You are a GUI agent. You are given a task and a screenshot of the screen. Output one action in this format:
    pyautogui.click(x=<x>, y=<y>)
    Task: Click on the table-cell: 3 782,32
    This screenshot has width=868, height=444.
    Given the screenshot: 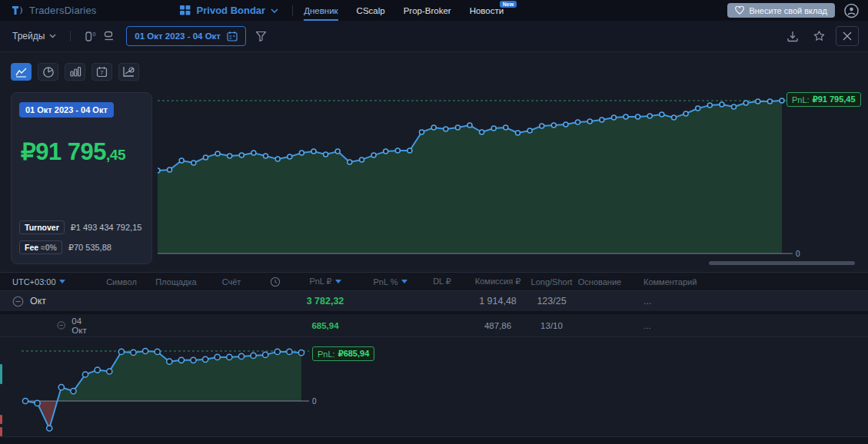 What is the action you would take?
    pyautogui.click(x=325, y=301)
    